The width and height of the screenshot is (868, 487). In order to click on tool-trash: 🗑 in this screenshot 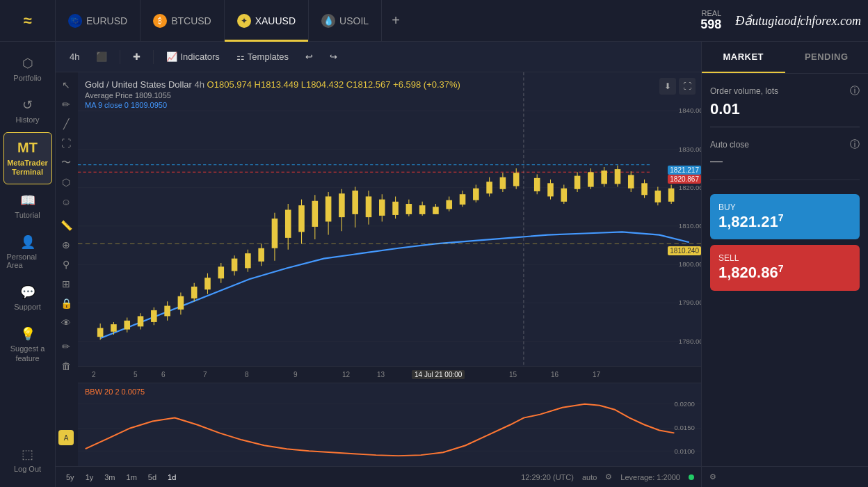, I will do `click(66, 366)`.